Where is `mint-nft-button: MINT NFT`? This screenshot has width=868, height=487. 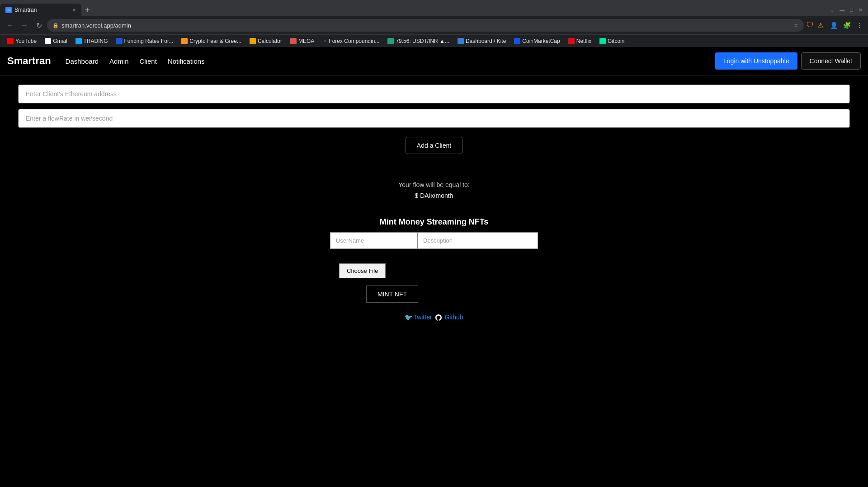 mint-nft-button: MINT NFT is located at coordinates (392, 294).